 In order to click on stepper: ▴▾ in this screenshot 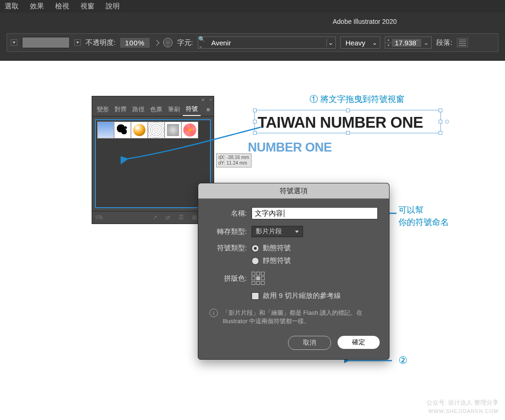, I will do `click(389, 43)`.